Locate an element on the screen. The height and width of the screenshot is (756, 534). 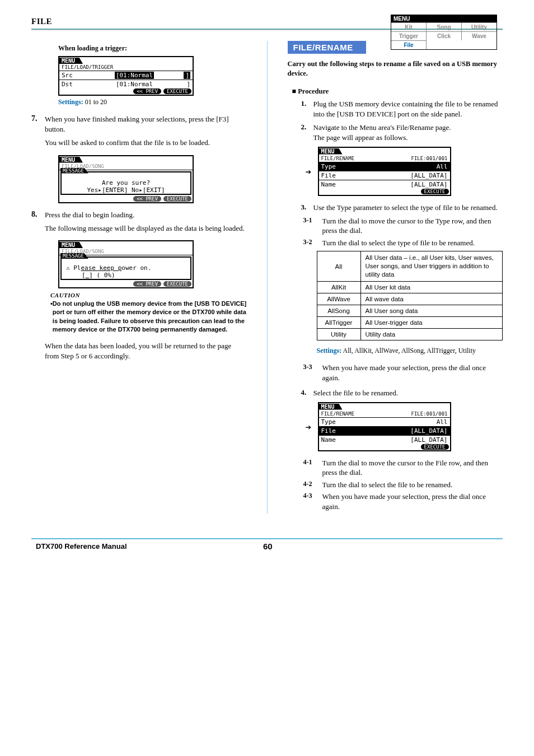
table-row: AllAll User data – i.e., all User kits, … is located at coordinates (410, 267).